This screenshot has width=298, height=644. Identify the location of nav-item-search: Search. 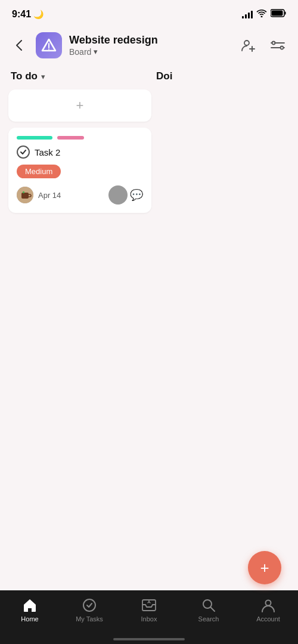
(209, 610).